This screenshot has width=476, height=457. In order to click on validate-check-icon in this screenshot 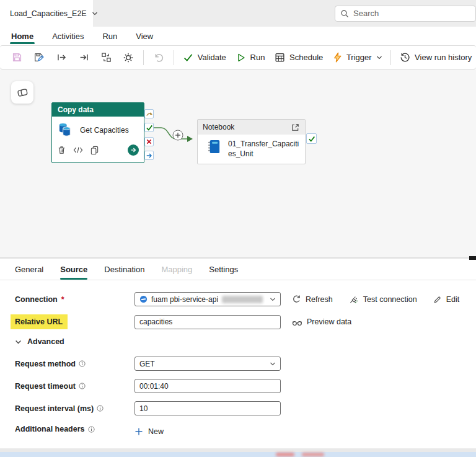, I will do `click(188, 57)`.